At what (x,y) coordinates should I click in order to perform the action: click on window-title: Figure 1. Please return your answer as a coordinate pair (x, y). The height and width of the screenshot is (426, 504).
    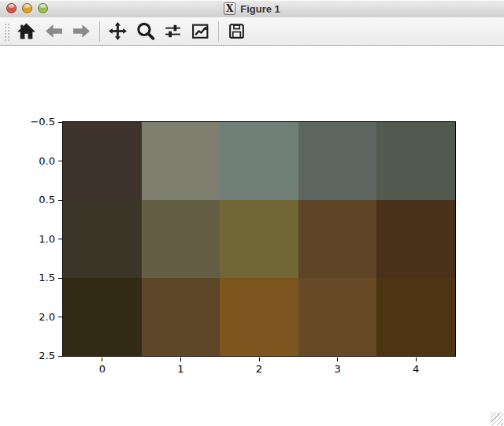
    Looking at the image, I should click on (260, 9).